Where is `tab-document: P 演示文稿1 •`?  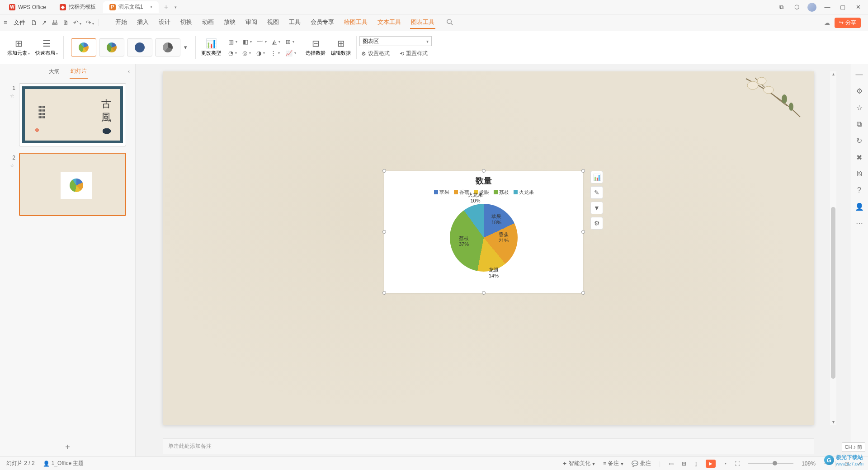 tab-document: P 演示文稿1 • is located at coordinates (131, 7).